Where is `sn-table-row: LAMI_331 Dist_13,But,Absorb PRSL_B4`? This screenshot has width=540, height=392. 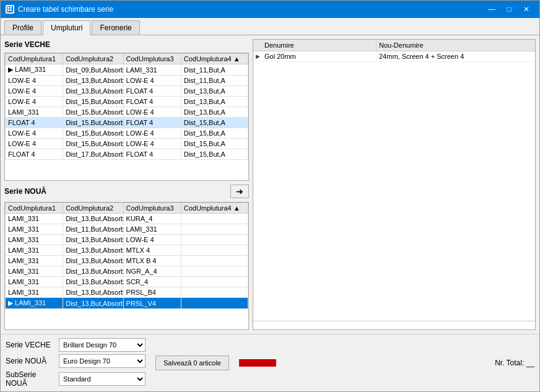
sn-table-row: LAMI_331 Dist_13,But,Absorb PRSL_B4 is located at coordinates (127, 292).